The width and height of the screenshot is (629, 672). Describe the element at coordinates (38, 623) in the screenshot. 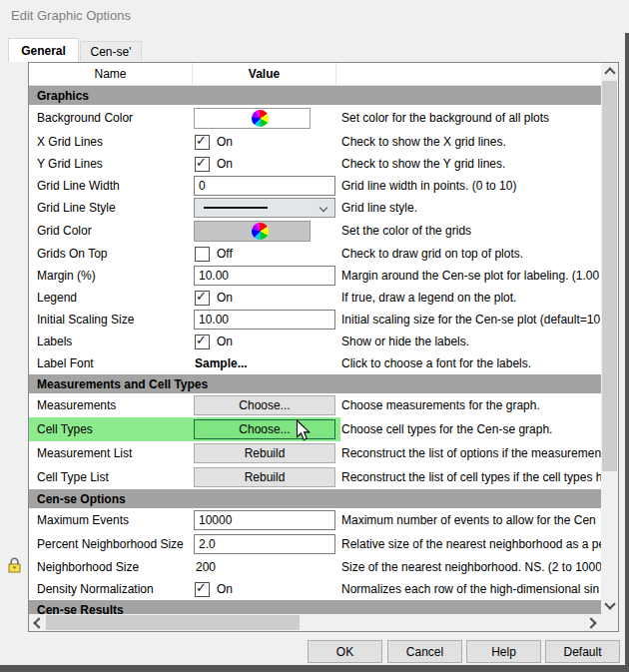

I see `scroll-left-button` at that location.